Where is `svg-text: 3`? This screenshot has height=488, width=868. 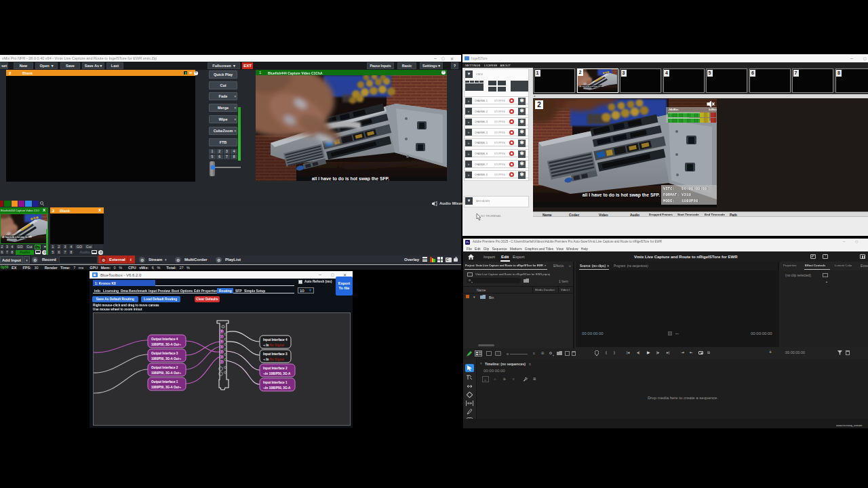
svg-text: 3 is located at coordinates (222, 357).